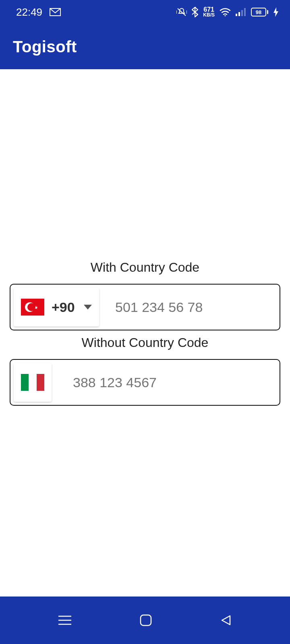  What do you see at coordinates (45, 47) in the screenshot?
I see `app-title: Togisoft` at bounding box center [45, 47].